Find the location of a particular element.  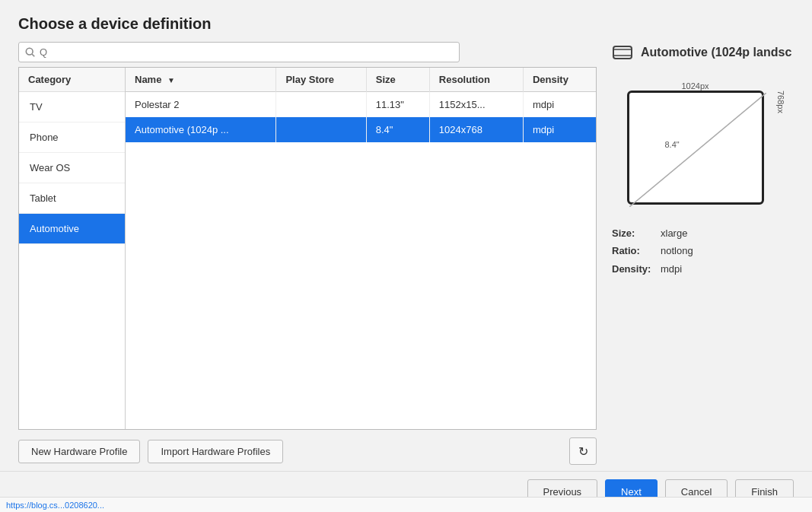

bottom-actions: New Hardware Profile Import Hardware Pro… is located at coordinates (307, 450).